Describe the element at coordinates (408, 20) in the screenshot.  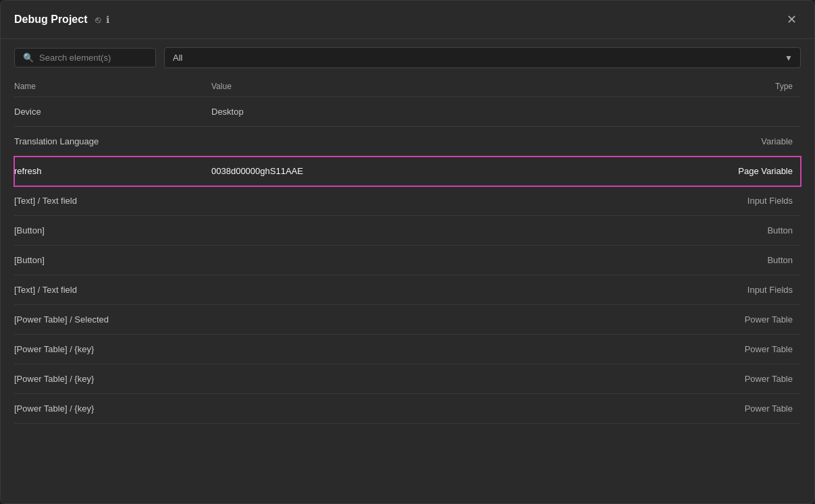
I see `title-bar: Debug Project ⎋ ℹ ✕` at that location.